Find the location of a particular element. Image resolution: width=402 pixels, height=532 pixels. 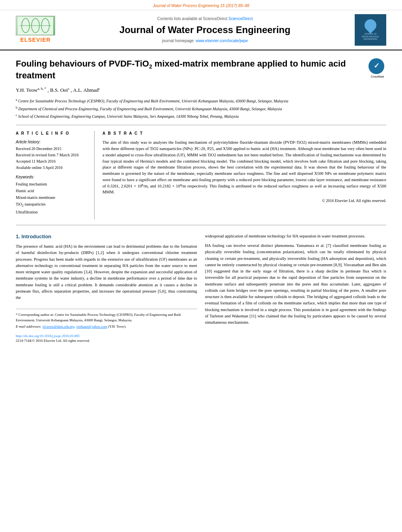

abstract-text: The aim of this study was to analyses th… is located at coordinates (244, 172).